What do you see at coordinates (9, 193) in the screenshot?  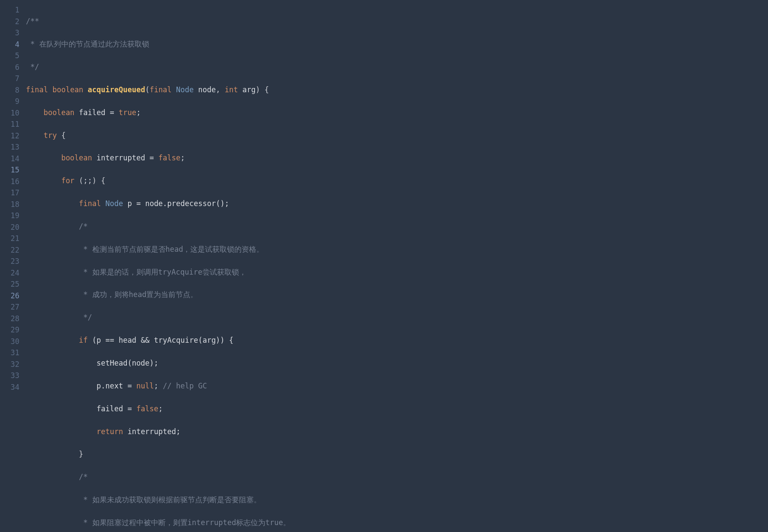 I see `line-number: 17` at bounding box center [9, 193].